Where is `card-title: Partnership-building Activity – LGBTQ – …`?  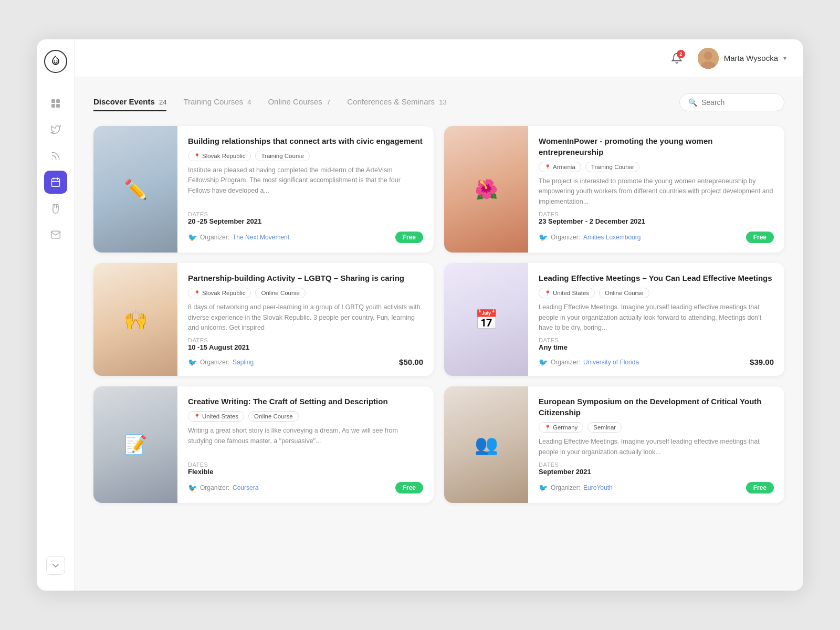 card-title: Partnership-building Activity – LGBTQ – … is located at coordinates (306, 278).